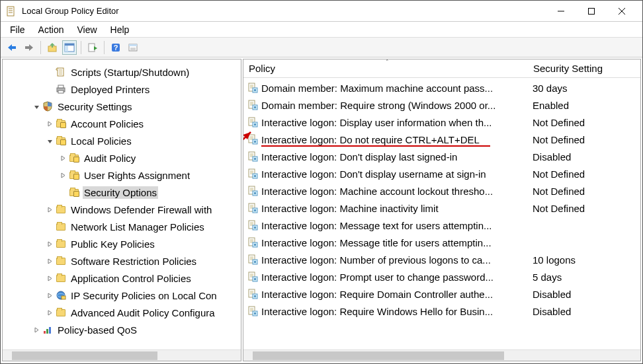 The height and width of the screenshot is (364, 643). What do you see at coordinates (123, 106) in the screenshot?
I see `tree-item: Security Settings` at bounding box center [123, 106].